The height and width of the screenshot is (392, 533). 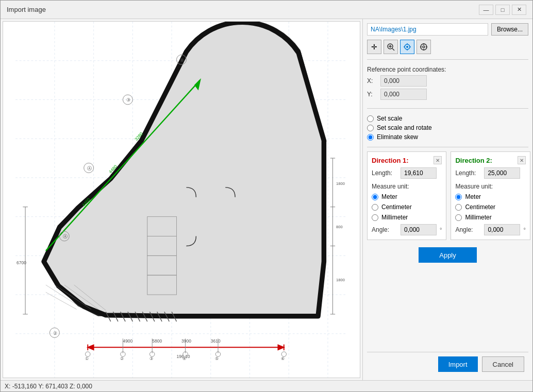 What do you see at coordinates (397, 207) in the screenshot?
I see `direction1-centimeter-label: Centimeter` at bounding box center [397, 207].